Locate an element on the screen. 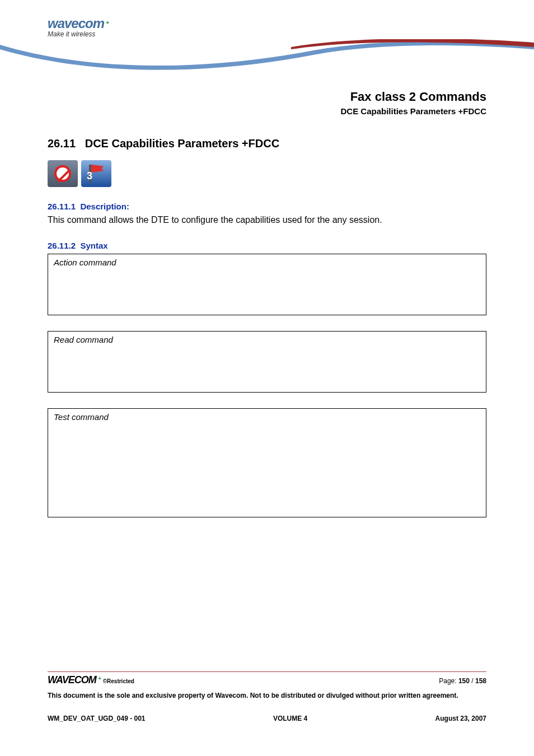 This screenshot has width=534, height=756. description-heading: 26.11.1 Description: is located at coordinates (267, 206).